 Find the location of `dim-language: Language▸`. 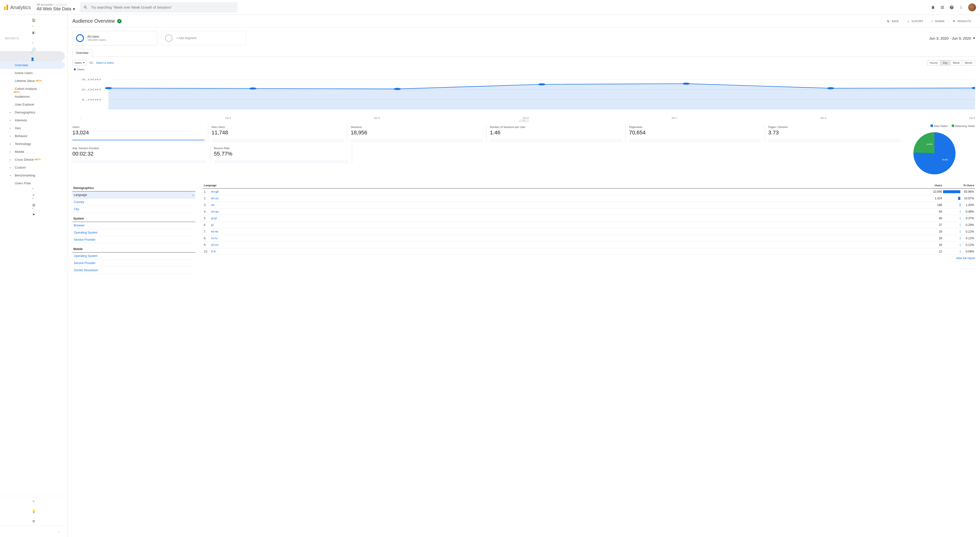

dim-language: Language▸ is located at coordinates (134, 195).